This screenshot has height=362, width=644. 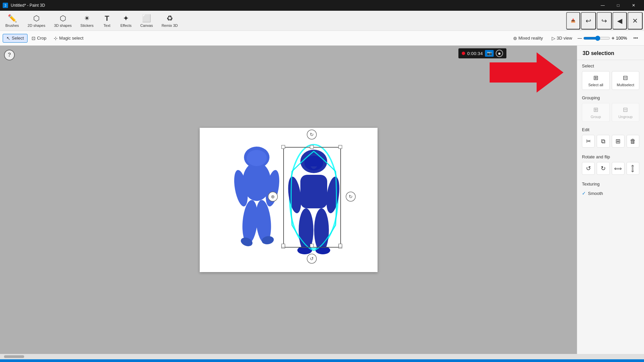 What do you see at coordinates (604, 21) in the screenshot?
I see `redo-button: ↪` at bounding box center [604, 21].